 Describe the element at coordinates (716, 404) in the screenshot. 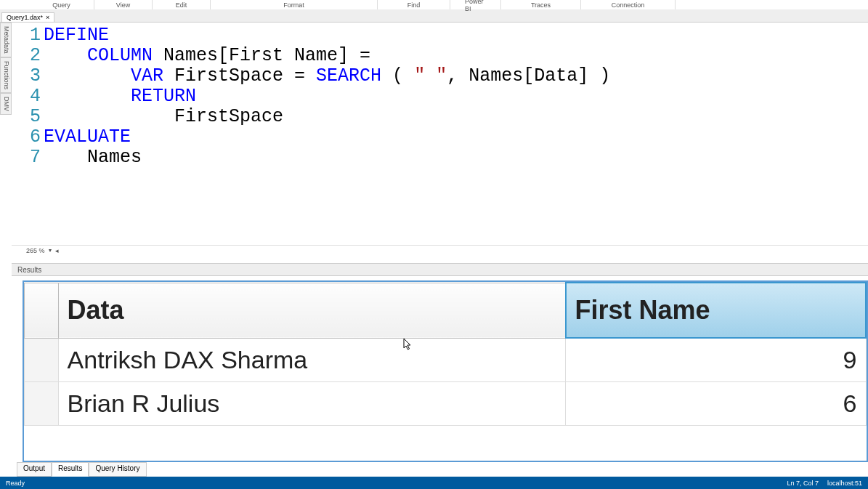

I see `cell-first-name: 6` at that location.